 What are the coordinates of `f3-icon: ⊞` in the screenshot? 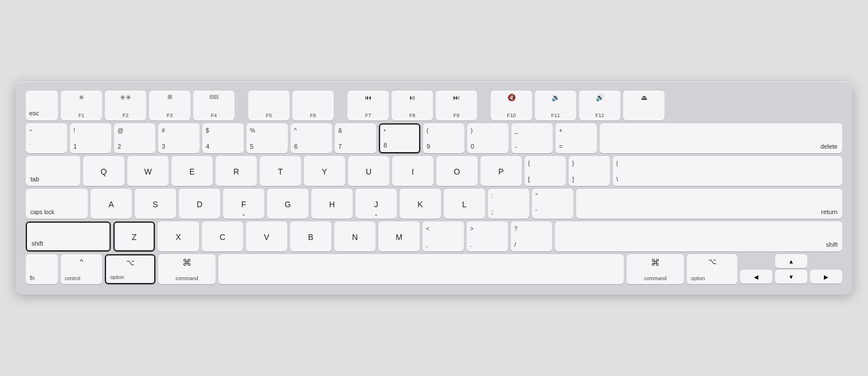 It's located at (170, 96).